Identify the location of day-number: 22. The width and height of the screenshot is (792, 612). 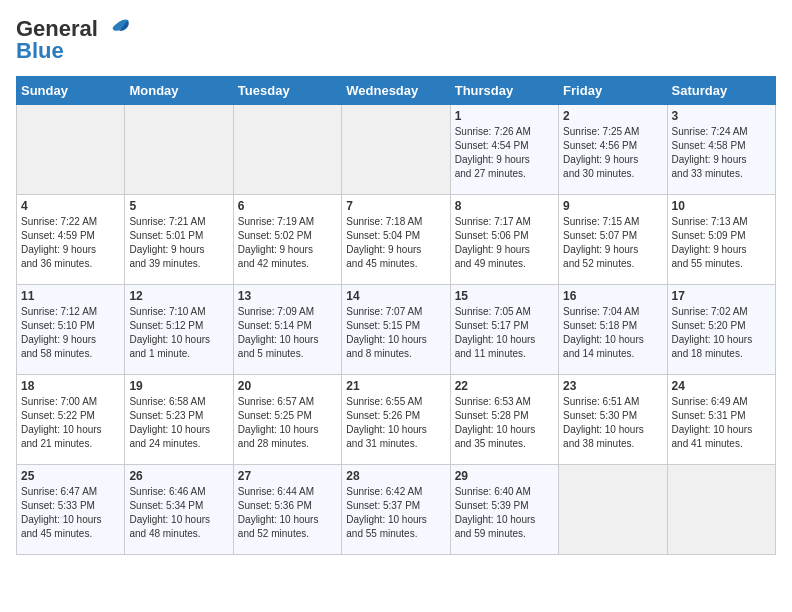
(504, 386).